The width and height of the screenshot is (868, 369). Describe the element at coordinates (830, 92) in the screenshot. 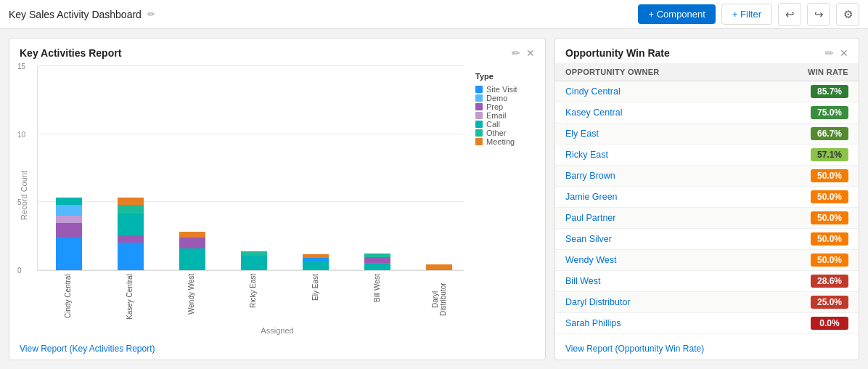

I see `win-rate-badge: 85.7%` at that location.